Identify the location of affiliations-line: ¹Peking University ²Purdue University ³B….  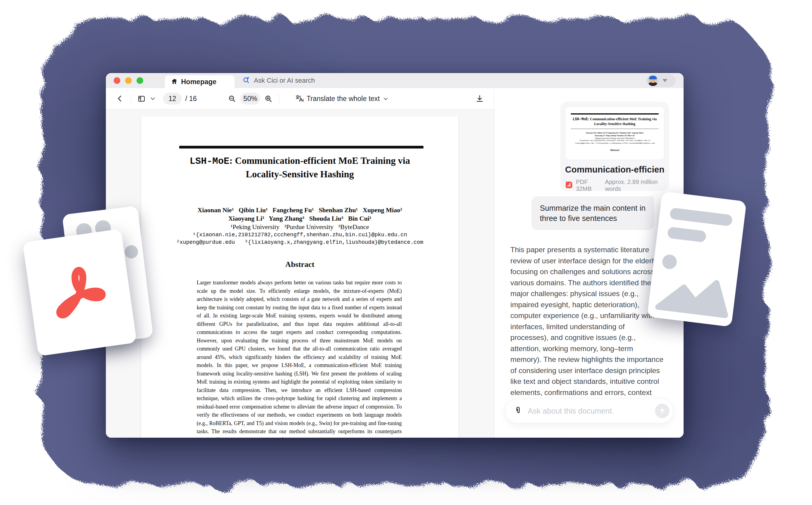
(300, 227).